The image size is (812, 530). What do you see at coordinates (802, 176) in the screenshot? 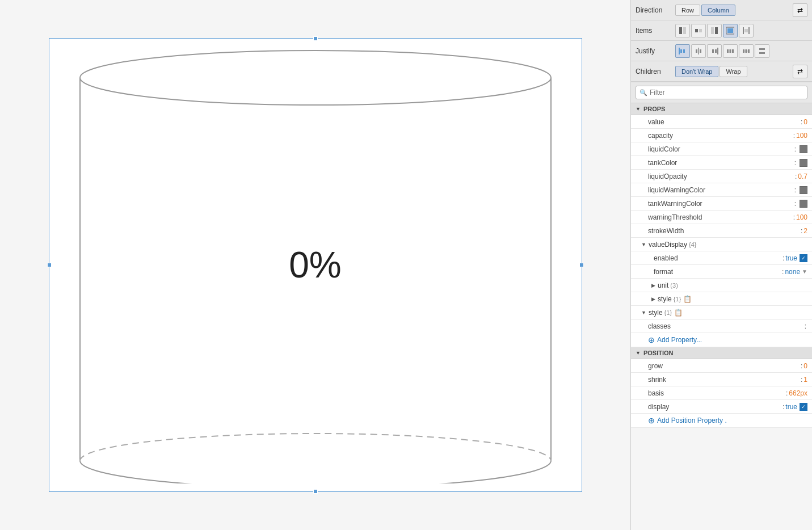
I see `prop-value-liquid-opacity: 0.7` at bounding box center [802, 176].